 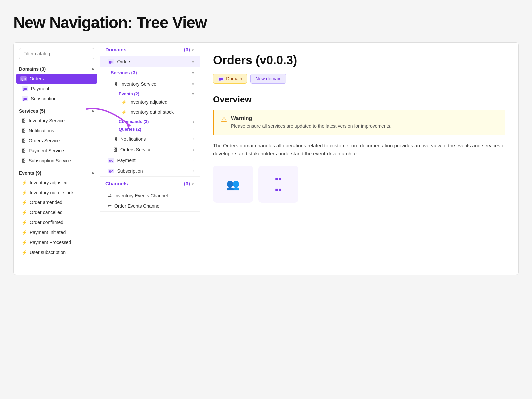 What do you see at coordinates (150, 102) in the screenshot?
I see `mid-event-inv-adjusted: ⚡ Inventory adjusted` at bounding box center [150, 102].